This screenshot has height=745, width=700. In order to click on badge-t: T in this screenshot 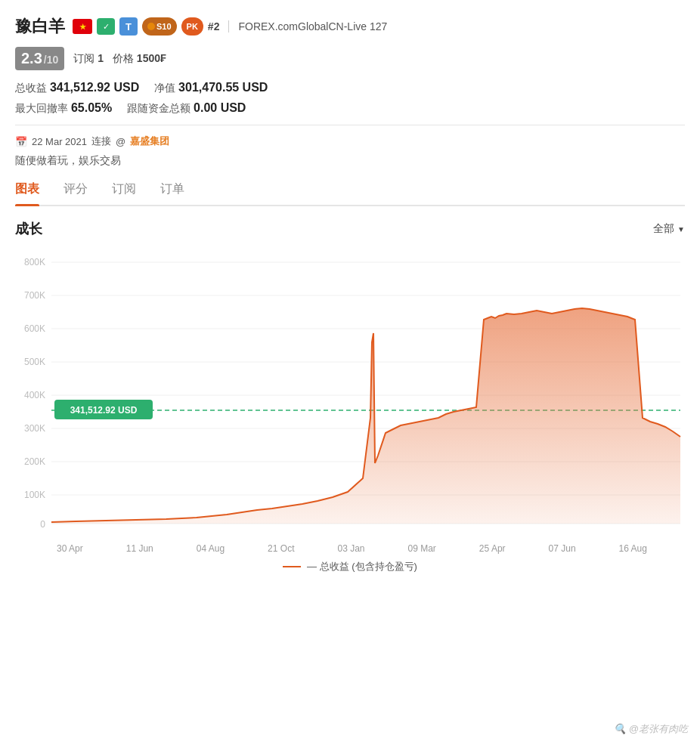, I will do `click(129, 26)`.